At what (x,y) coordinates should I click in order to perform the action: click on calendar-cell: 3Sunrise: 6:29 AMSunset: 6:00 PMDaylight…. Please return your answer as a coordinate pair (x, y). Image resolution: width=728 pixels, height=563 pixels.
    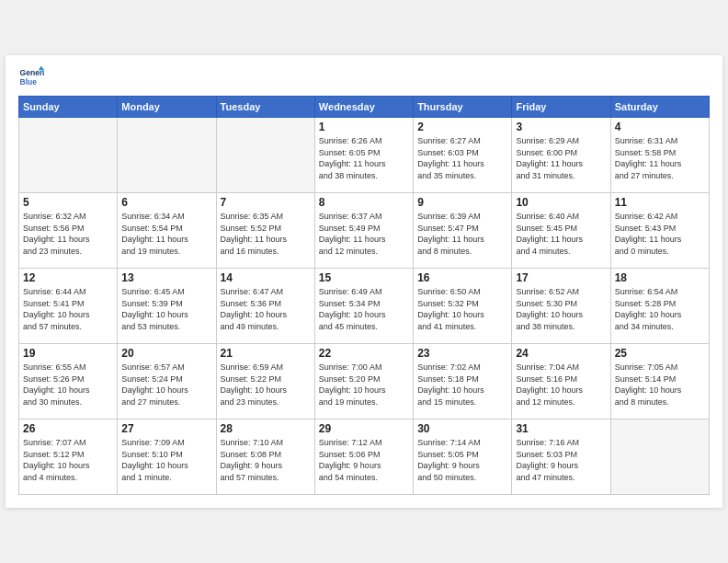
    Looking at the image, I should click on (561, 155).